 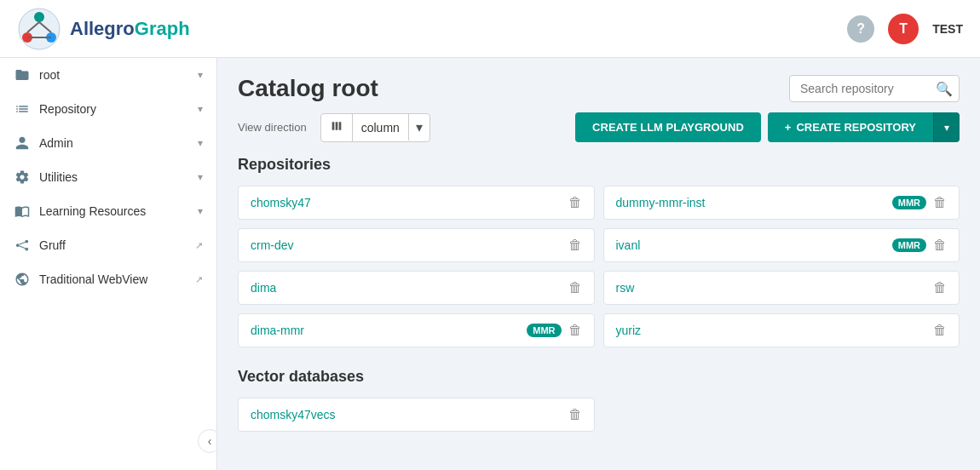 I want to click on repo-card: crm-dev 🗑, so click(x=416, y=245).